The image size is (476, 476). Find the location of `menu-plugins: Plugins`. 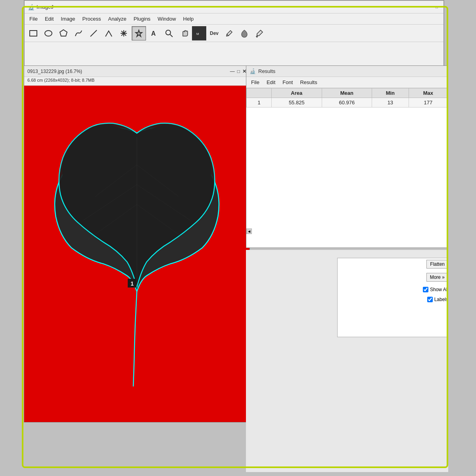

menu-plugins: Plugins is located at coordinates (142, 19).